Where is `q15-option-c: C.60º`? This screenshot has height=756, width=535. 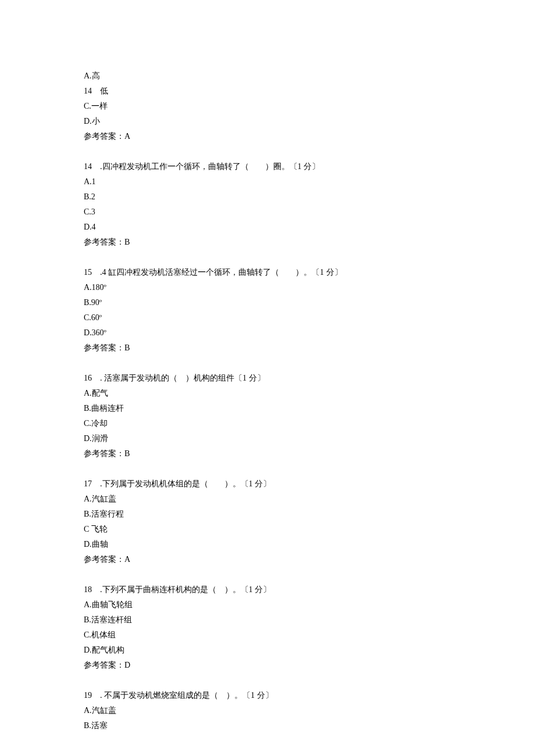 q15-option-c: C.60º is located at coordinates (268, 318).